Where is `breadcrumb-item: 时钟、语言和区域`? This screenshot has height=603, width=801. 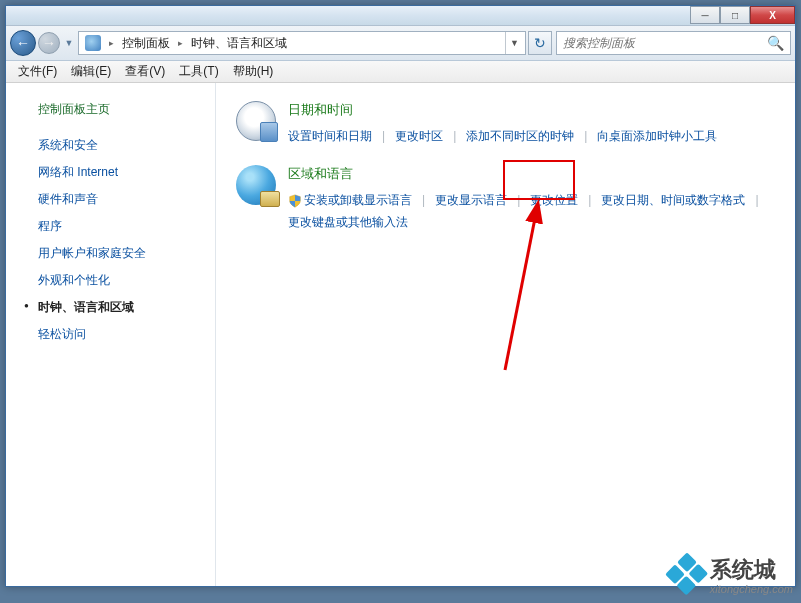 breadcrumb-item: 时钟、语言和区域 is located at coordinates (239, 44).